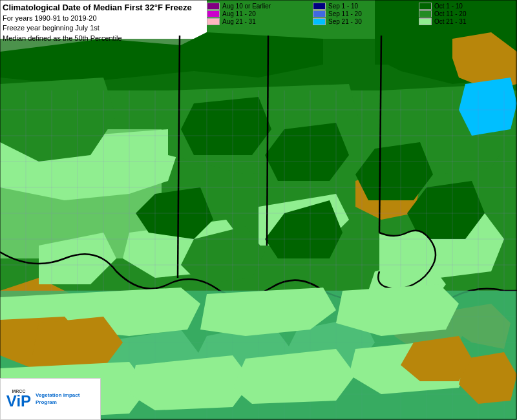  Describe the element at coordinates (258, 14) in the screenshot. I see `legend-item-4: Aug 11 - 20` at that location.